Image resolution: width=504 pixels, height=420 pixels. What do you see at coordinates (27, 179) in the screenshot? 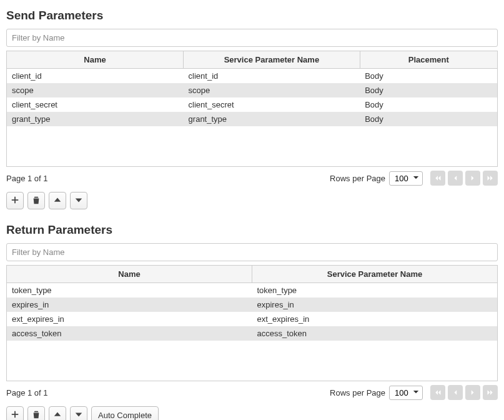
I see `send-page-text: Page 1 of 1` at bounding box center [27, 179].